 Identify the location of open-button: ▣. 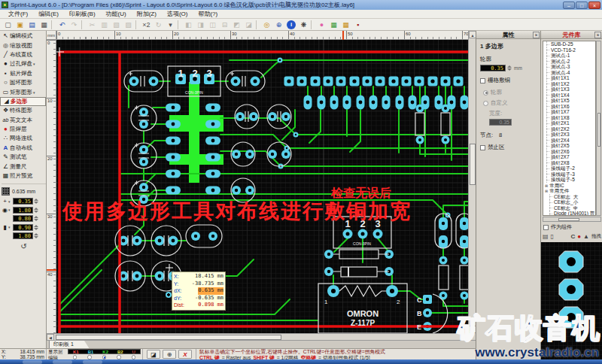
(20, 25).